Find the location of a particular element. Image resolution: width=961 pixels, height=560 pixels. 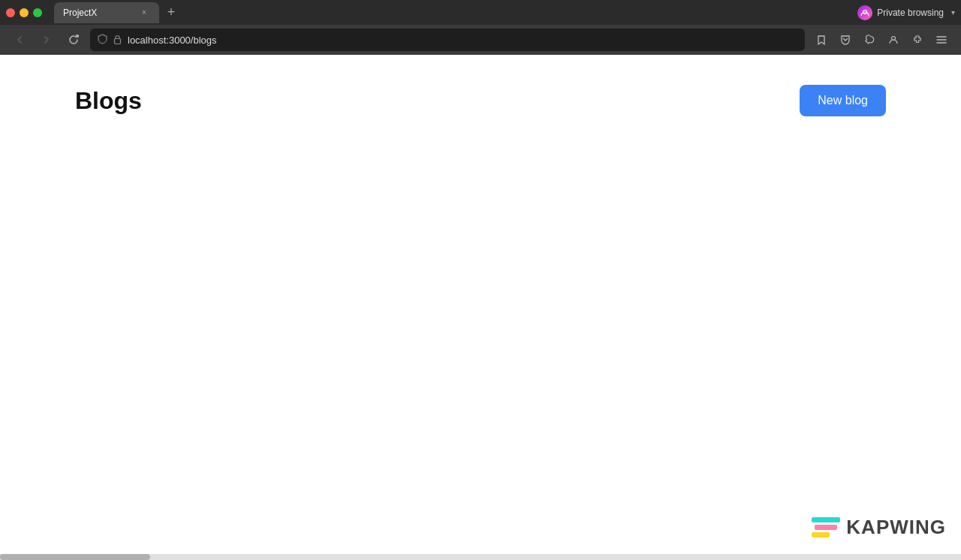

new-tab-button: + is located at coordinates (171, 13).